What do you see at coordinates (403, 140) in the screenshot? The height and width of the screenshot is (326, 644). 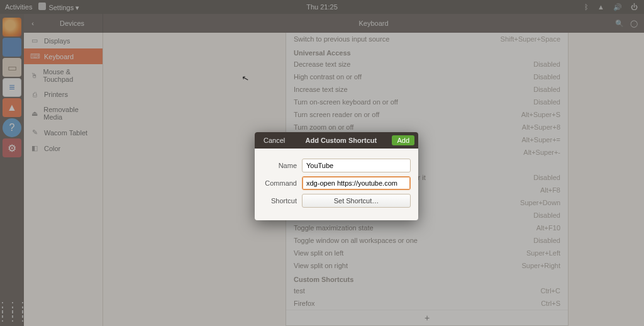 I see `add-button: Add` at bounding box center [403, 140].